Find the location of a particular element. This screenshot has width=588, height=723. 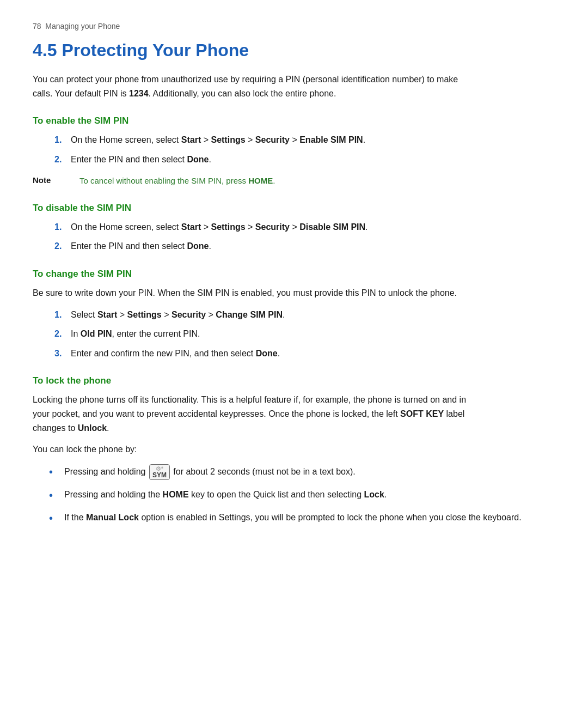

bullet-item-2: • Pressing and holding the HOME key to o… is located at coordinates (302, 495).